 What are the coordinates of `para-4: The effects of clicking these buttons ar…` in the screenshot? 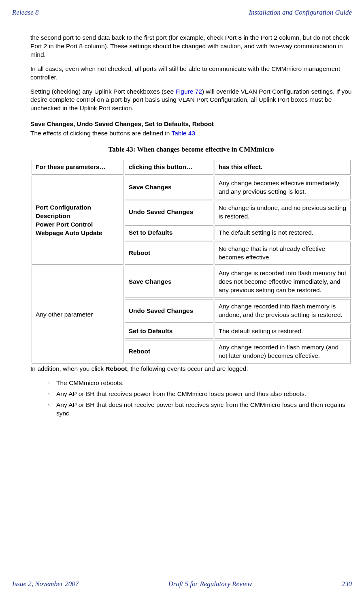 It's located at (191, 134).